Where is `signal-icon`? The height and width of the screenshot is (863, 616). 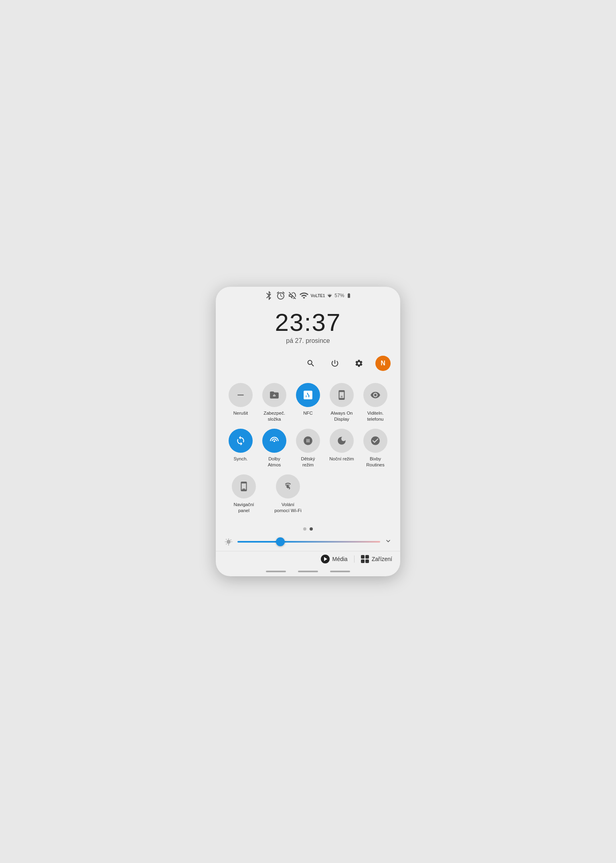 signal-icon is located at coordinates (330, 296).